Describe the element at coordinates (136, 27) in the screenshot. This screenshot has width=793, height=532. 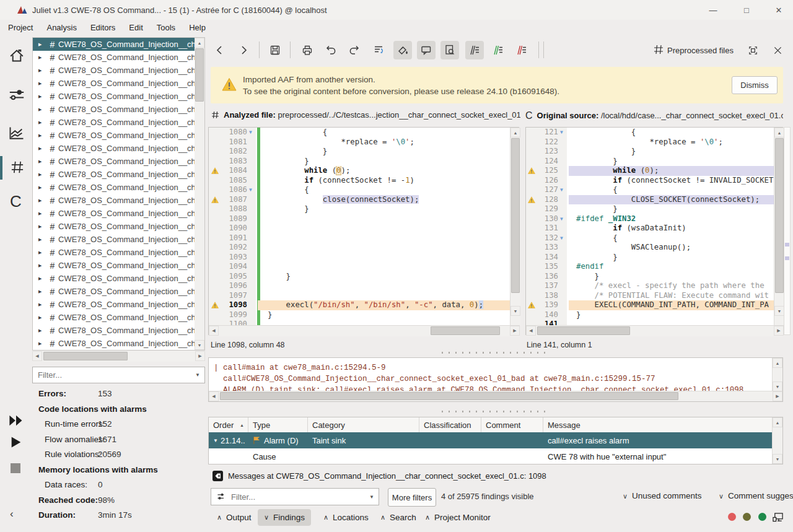
I see `menu-edit: Edit` at that location.